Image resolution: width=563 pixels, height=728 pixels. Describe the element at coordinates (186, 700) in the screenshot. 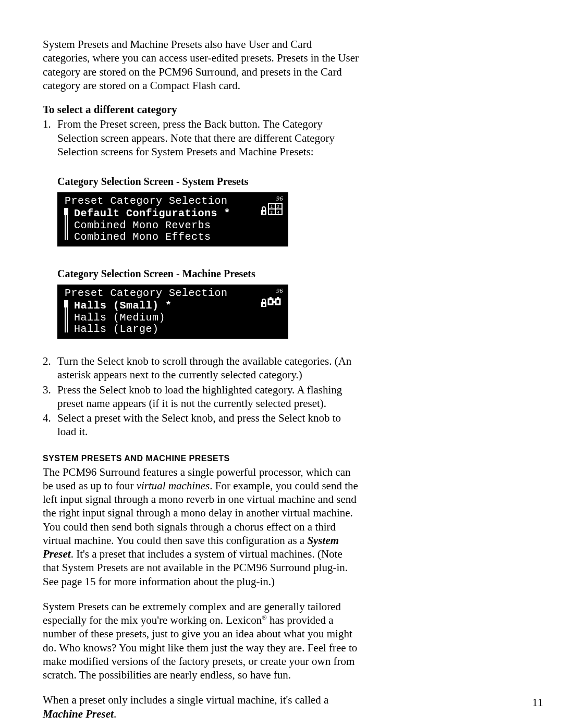

I see `text-run: When a preset only includes a single vir…` at that location.